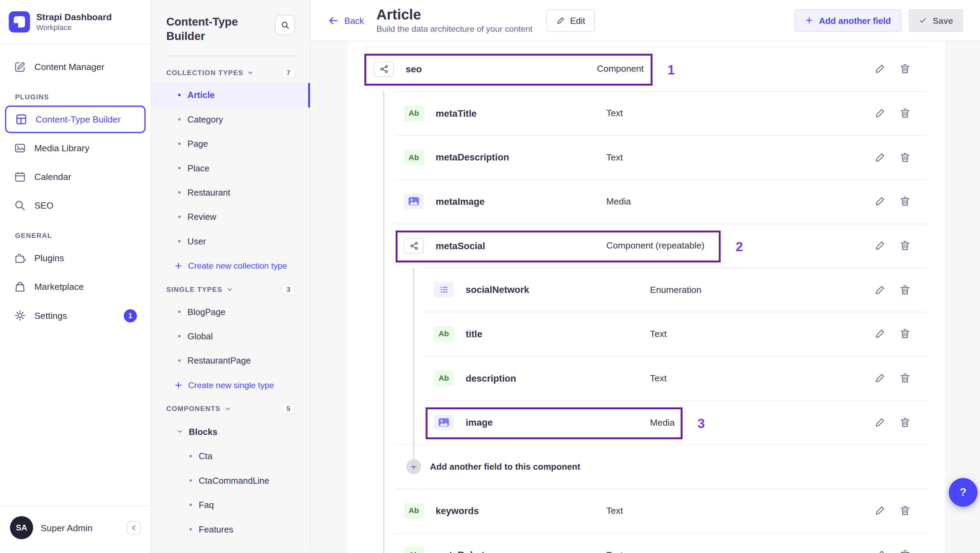 This screenshot has height=553, width=980. Describe the element at coordinates (194, 289) in the screenshot. I see `group-label: SINGLE TYPES` at that location.